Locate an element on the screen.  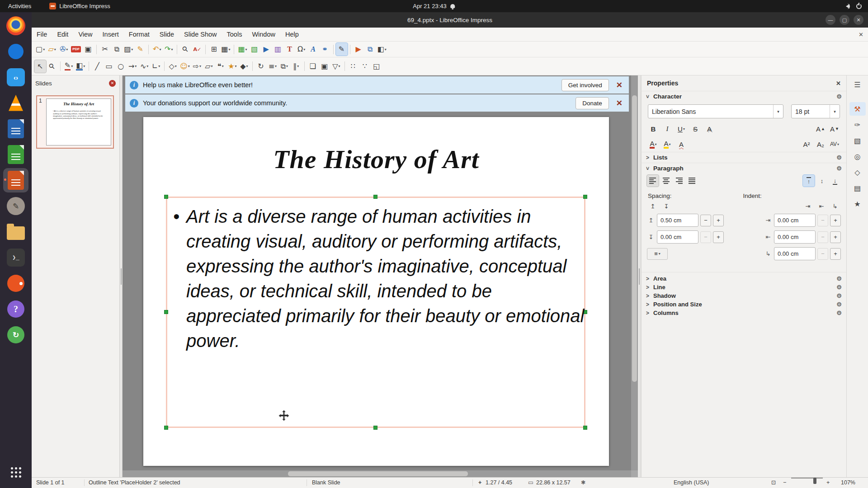
deck-gallery-icon: ▧ is located at coordinates (858, 141).